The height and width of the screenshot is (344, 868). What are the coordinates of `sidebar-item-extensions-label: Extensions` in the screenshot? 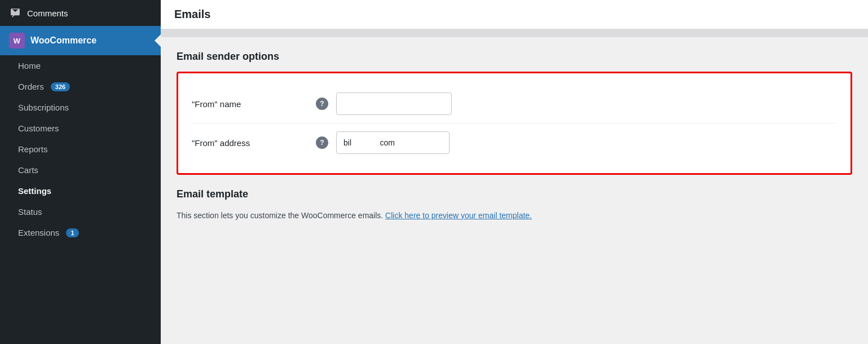 It's located at (38, 232).